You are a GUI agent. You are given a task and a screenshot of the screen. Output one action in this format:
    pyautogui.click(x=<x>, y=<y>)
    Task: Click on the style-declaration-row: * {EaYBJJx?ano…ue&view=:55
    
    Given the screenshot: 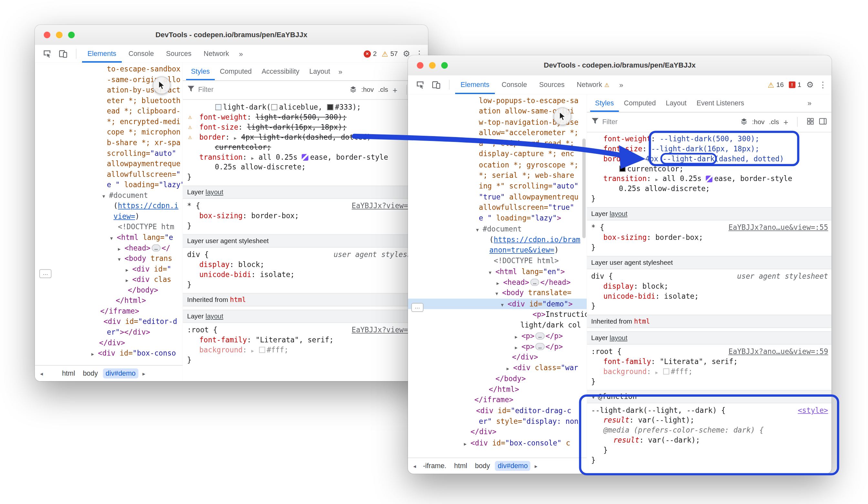 What is the action you would take?
    pyautogui.click(x=709, y=228)
    